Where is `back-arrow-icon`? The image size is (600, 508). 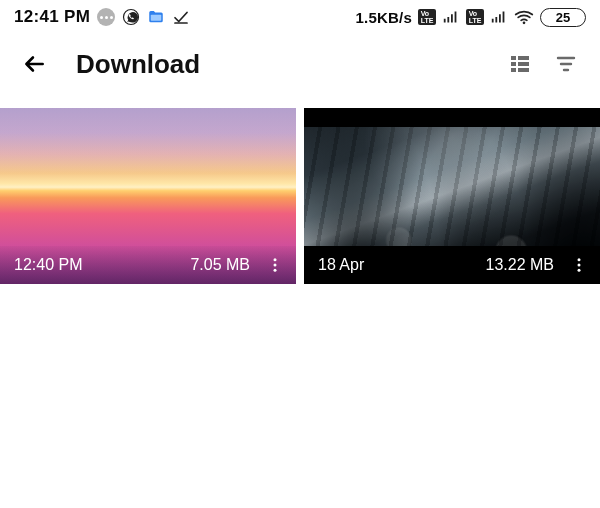
back-arrow-icon is located at coordinates (34, 64).